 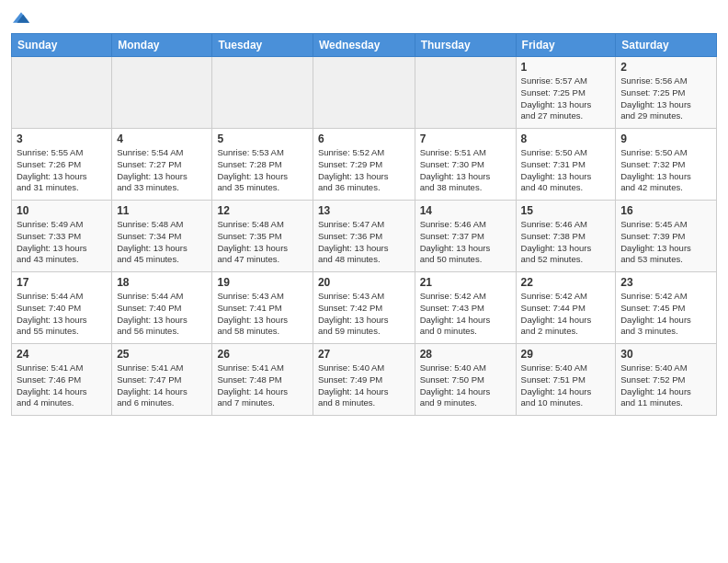 I want to click on day-number: 27, so click(x=364, y=354).